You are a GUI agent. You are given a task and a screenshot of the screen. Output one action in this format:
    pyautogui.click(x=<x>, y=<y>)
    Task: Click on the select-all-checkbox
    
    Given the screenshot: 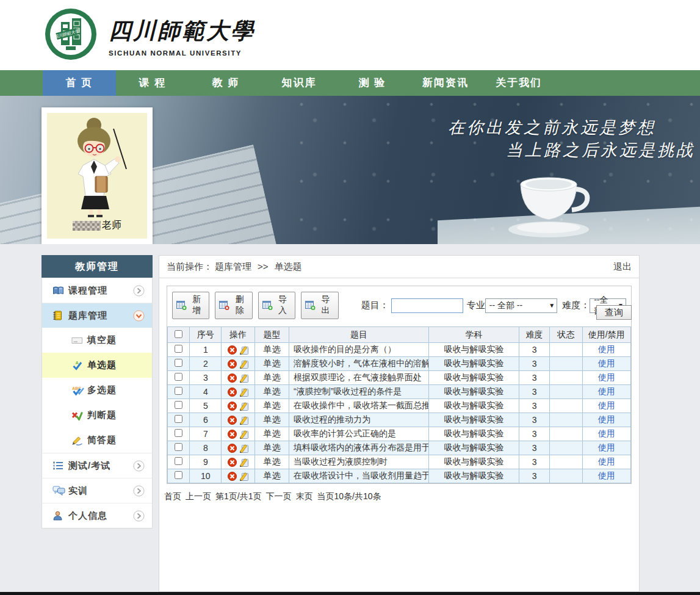 What is the action you would take?
    pyautogui.click(x=178, y=334)
    